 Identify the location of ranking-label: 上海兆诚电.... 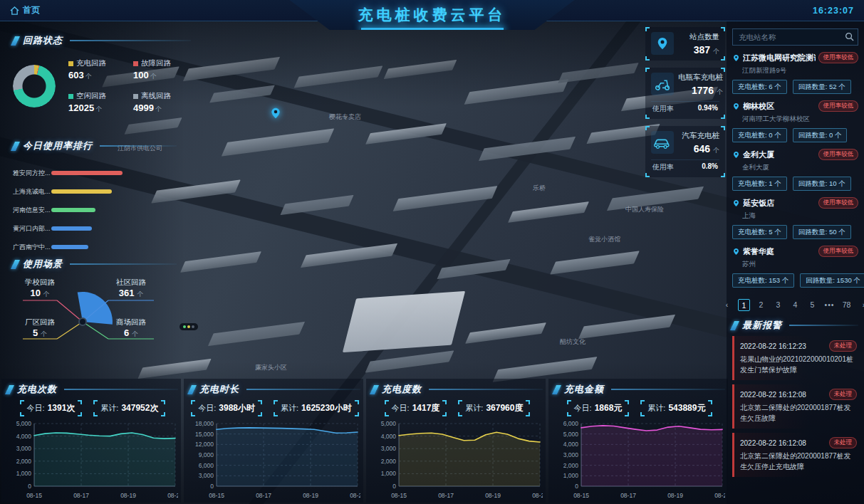
(32, 192).